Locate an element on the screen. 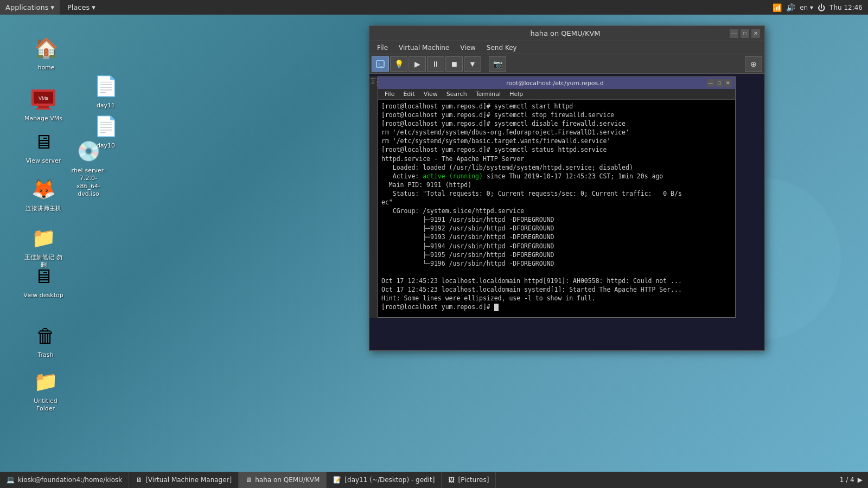  taskbar-page-info: 1 / 4 is located at coordinates (847, 480).